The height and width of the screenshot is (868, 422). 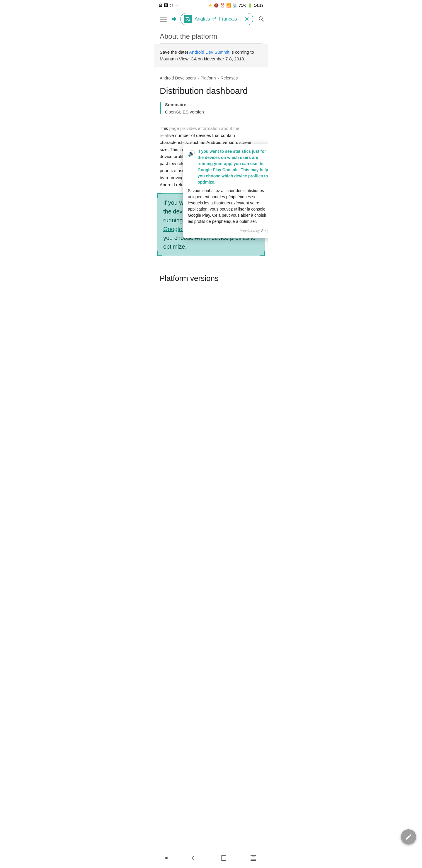 What do you see at coordinates (247, 19) in the screenshot?
I see `close-translation-button: ✕` at bounding box center [247, 19].